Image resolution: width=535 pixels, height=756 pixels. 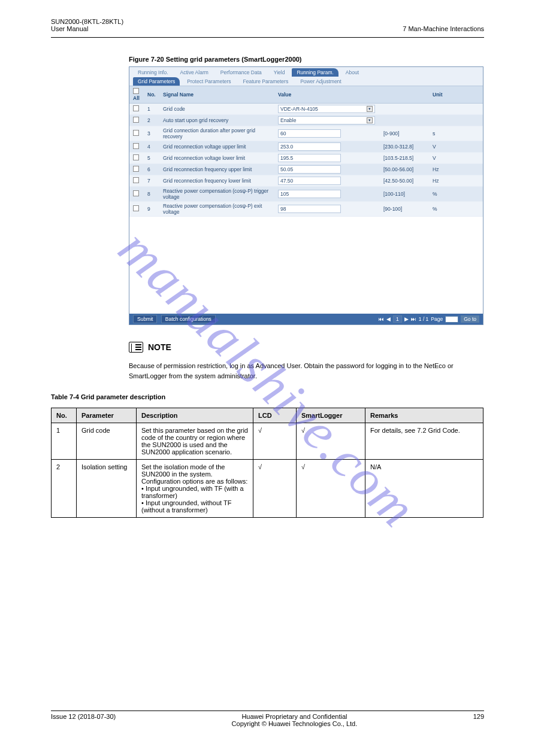 I want to click on pager-text: 1 / 1, so click(x=424, y=319).